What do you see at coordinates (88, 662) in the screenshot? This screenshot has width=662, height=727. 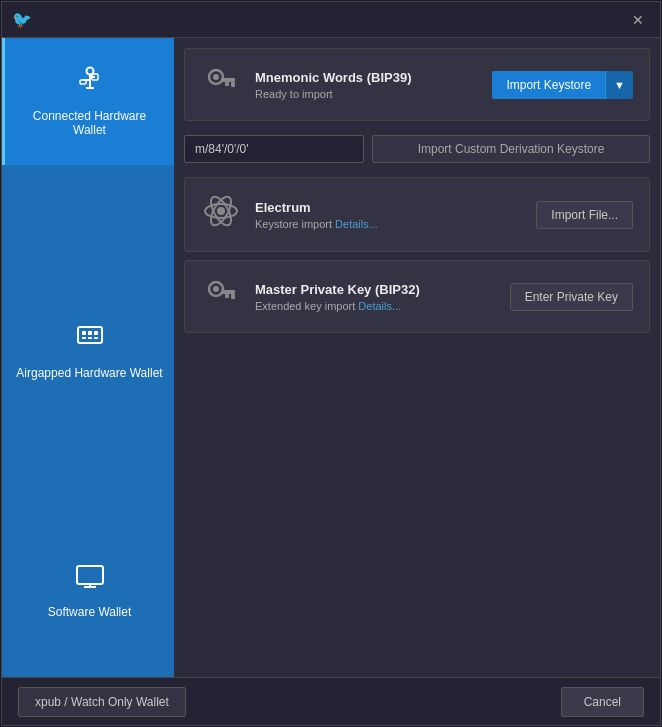 I see `sidebar-bottom-spacer` at bounding box center [88, 662].